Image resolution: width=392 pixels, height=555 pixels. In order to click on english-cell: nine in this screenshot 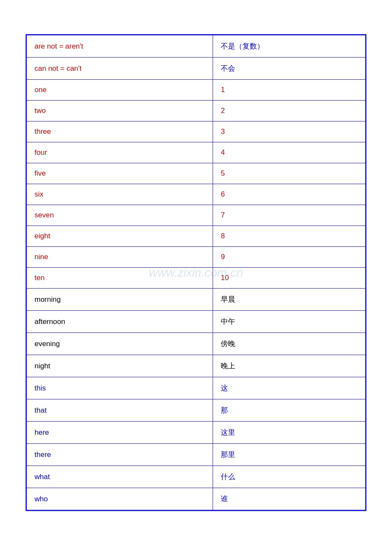, I will do `click(120, 257)`.